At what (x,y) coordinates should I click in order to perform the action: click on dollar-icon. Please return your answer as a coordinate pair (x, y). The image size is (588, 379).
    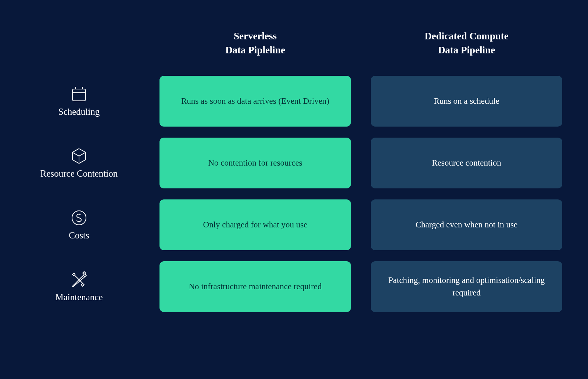
    Looking at the image, I should click on (79, 218).